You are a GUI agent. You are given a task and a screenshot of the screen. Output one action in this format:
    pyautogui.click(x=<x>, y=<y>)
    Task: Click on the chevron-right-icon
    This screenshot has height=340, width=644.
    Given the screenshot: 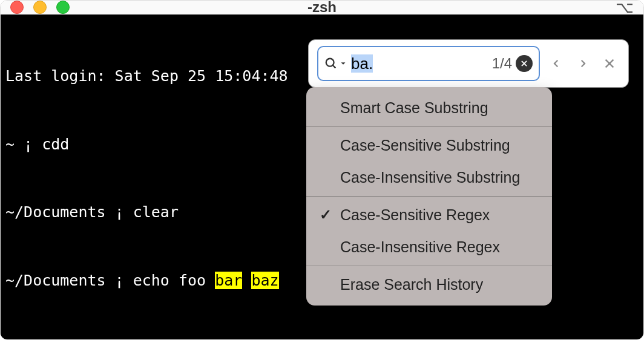 What is the action you would take?
    pyautogui.click(x=583, y=64)
    